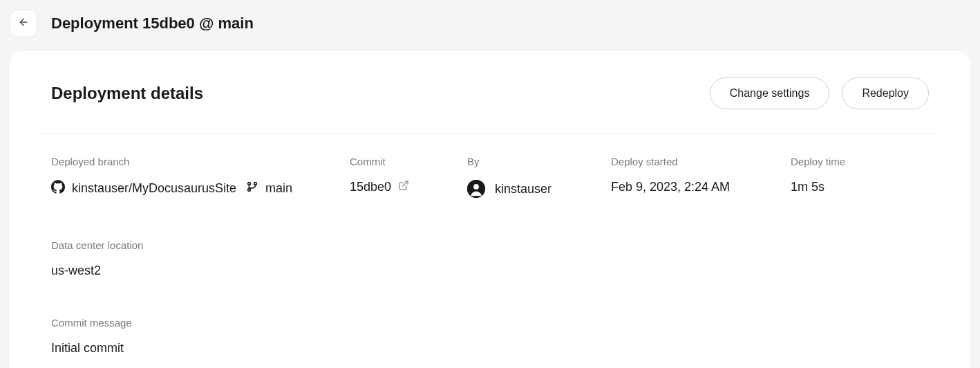 The image size is (980, 368). What do you see at coordinates (807, 187) in the screenshot?
I see `deploy-time-value: 1m 5s` at bounding box center [807, 187].